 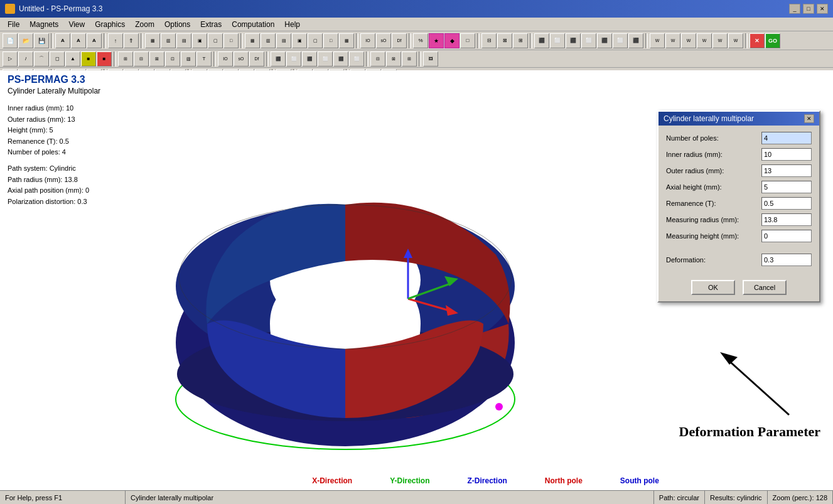 What do you see at coordinates (542, 41) in the screenshot?
I see `tb-l1: ⬛` at bounding box center [542, 41].